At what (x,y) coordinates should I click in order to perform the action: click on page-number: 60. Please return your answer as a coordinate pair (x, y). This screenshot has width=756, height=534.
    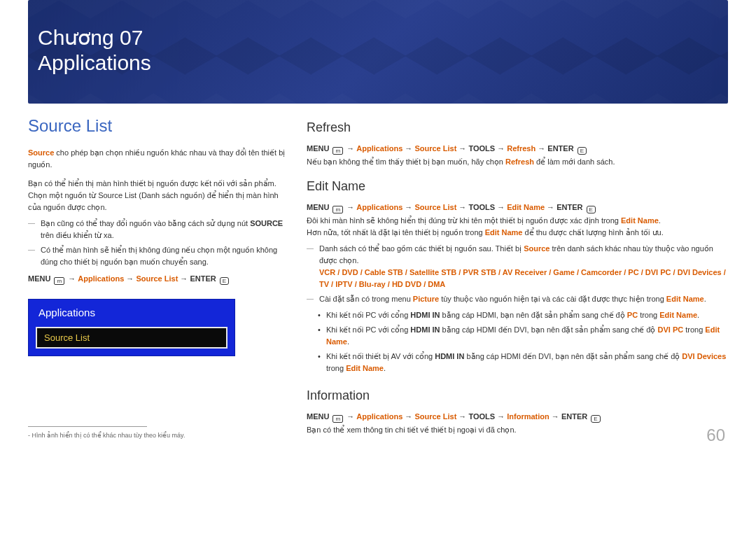
    Looking at the image, I should click on (715, 435).